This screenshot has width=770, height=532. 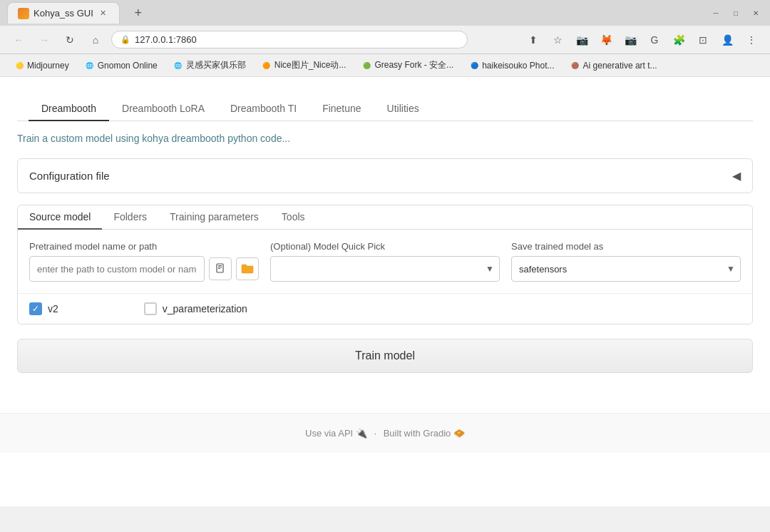 What do you see at coordinates (178, 66) in the screenshot?
I see `bookmark-lingjian-icon: 🌐` at bounding box center [178, 66].